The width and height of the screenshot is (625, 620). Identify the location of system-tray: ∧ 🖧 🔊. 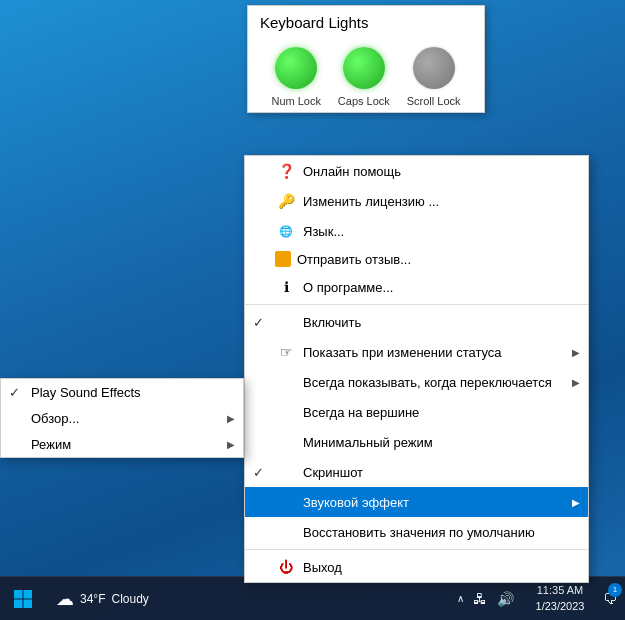
(485, 599).